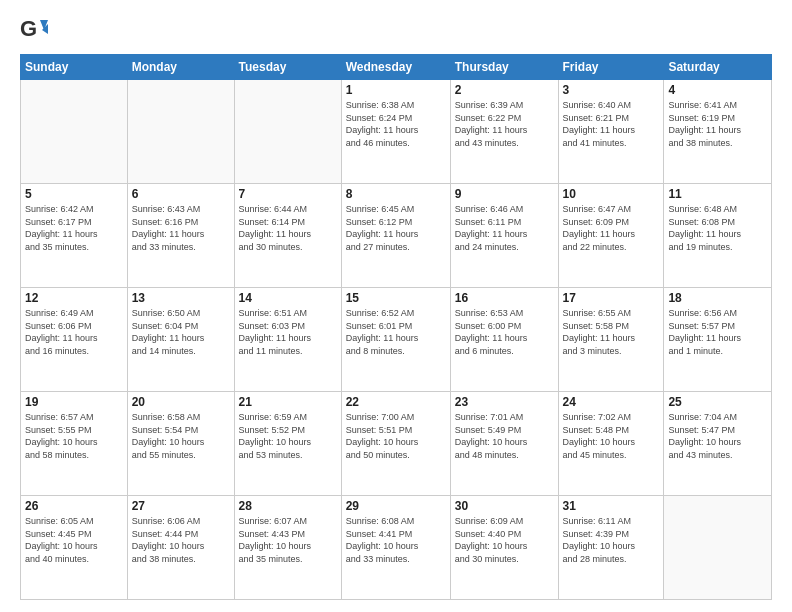  What do you see at coordinates (74, 436) in the screenshot?
I see `day-info: Sunrise: 6:57 AM Sunset: 5:55 PM Dayligh…` at bounding box center [74, 436].